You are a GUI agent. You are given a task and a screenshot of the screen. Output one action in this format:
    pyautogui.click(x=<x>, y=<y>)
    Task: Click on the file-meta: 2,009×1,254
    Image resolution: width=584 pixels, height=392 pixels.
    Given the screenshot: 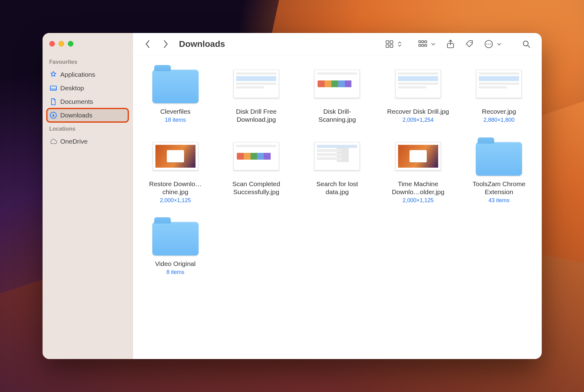 What is the action you would take?
    pyautogui.click(x=418, y=120)
    